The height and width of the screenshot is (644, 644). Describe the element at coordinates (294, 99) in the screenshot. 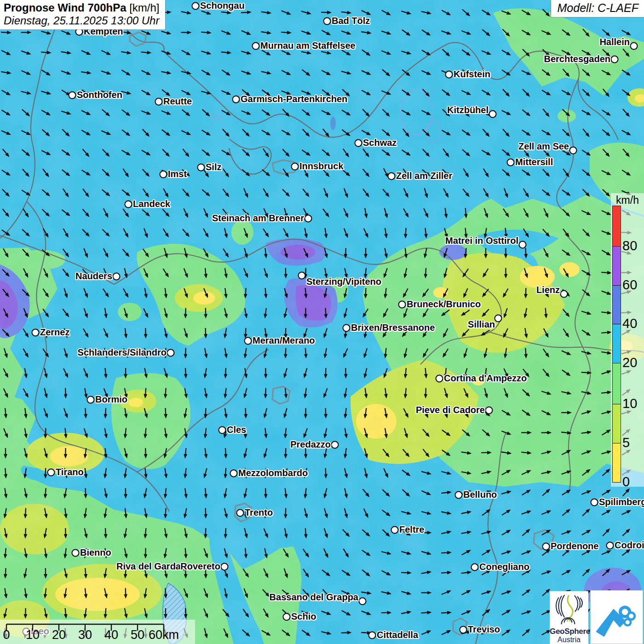

I see `city-label-garmisch-partenkirchen: Garmisch-Partenkirchen` at that location.